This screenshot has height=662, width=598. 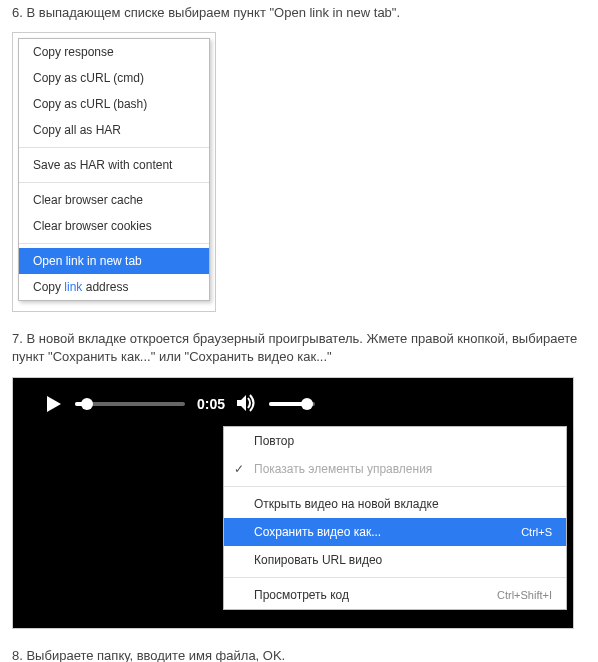 I want to click on context-menu-devtools: Copy responseCopy as cURL (cmd)Copy as c…, so click(x=114, y=170).